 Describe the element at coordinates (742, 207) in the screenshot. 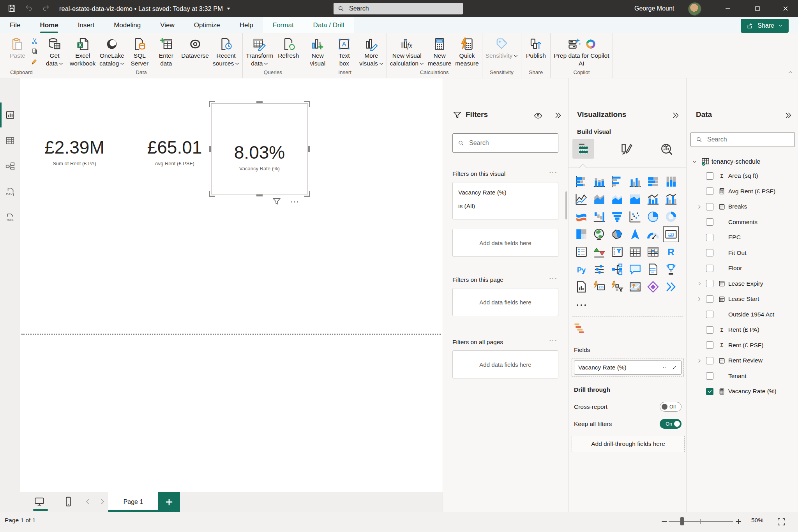

I see `field-row: Breaks` at that location.